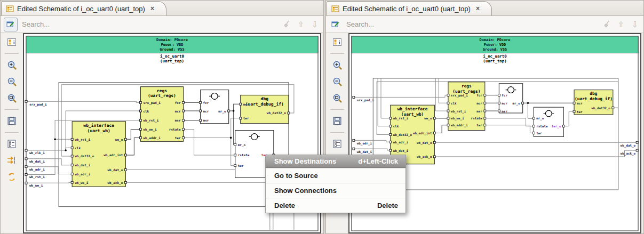 The width and height of the screenshot is (644, 234). Describe the element at coordinates (401, 151) in the screenshot. I see `port-label: wb_dat_i` at that location.